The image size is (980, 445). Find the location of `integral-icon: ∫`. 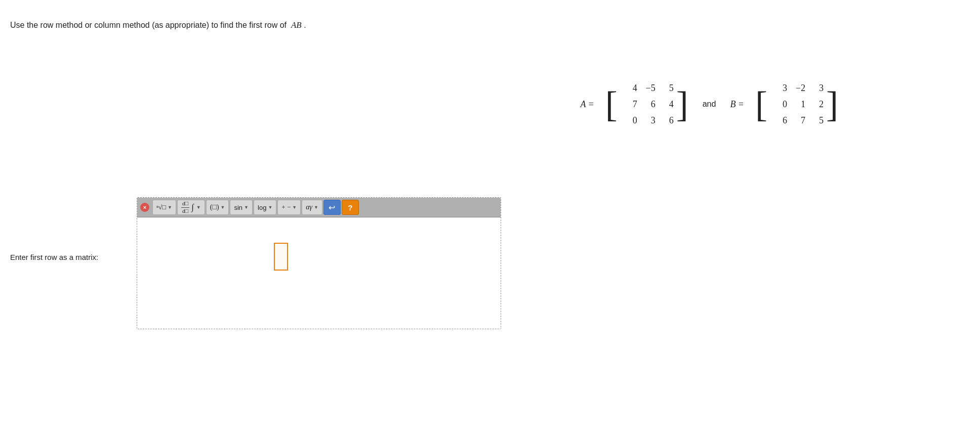

integral-icon: ∫ is located at coordinates (192, 207).